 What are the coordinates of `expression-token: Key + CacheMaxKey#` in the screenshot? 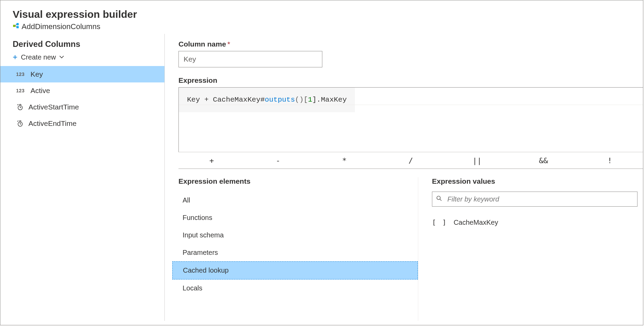 It's located at (226, 100).